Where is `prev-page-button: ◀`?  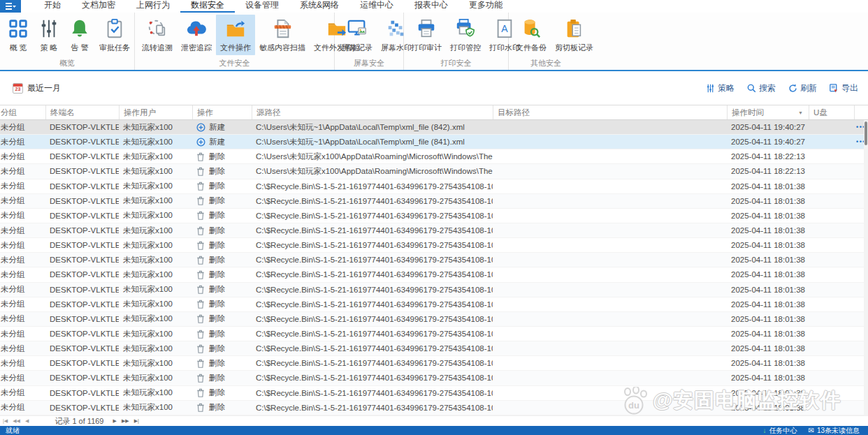
prev-page-button: ◀ is located at coordinates (27, 421).